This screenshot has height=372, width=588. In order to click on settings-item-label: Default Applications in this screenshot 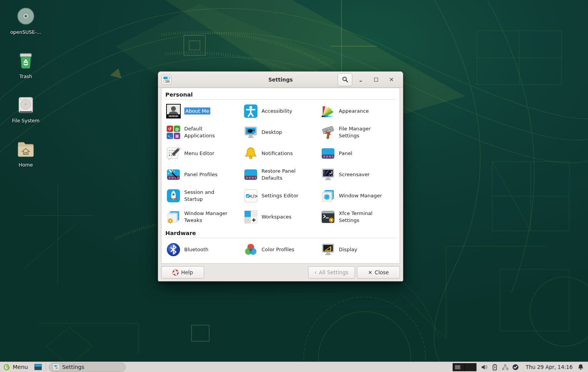, I will do `click(209, 132)`.